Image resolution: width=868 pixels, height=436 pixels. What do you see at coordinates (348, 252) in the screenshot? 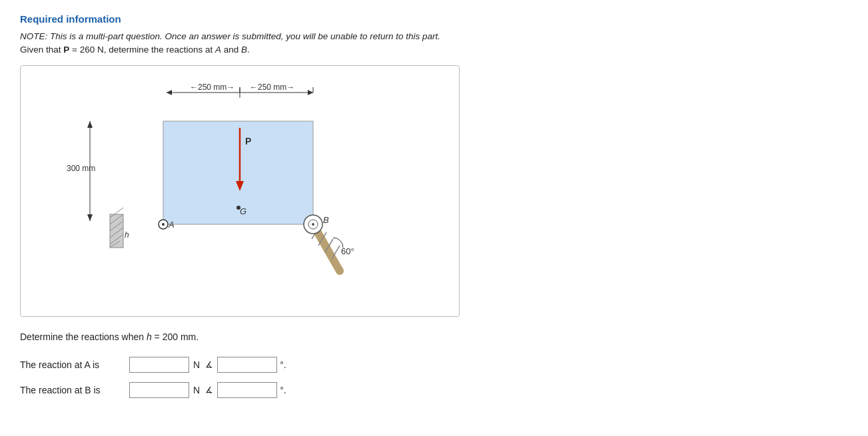
I see `angle-label: 60°` at bounding box center [348, 252].